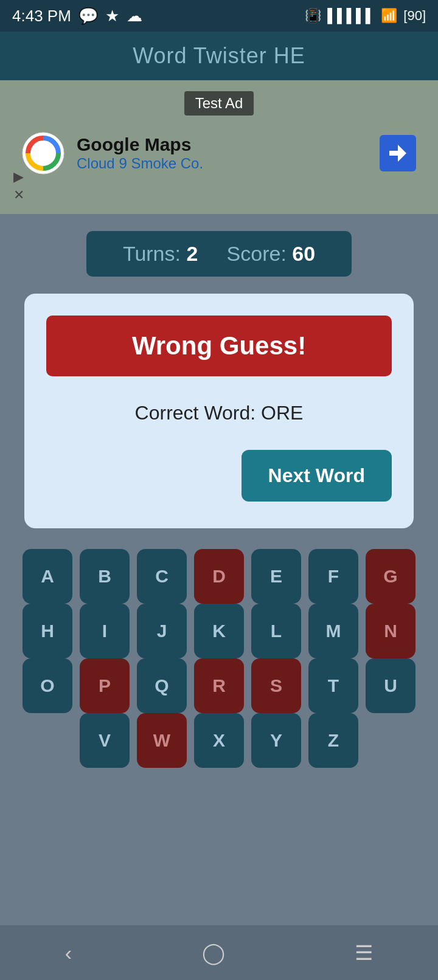  I want to click on key-r: R, so click(219, 686).